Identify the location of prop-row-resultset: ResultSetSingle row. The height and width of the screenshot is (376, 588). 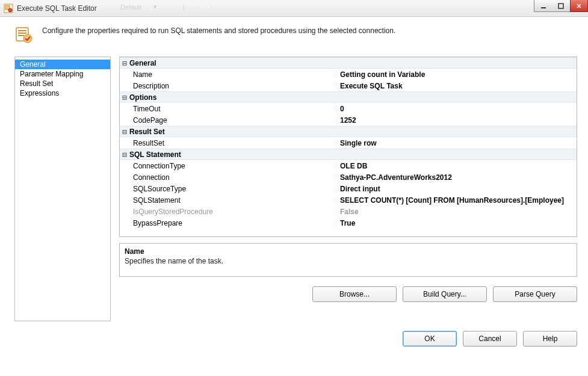
(348, 143).